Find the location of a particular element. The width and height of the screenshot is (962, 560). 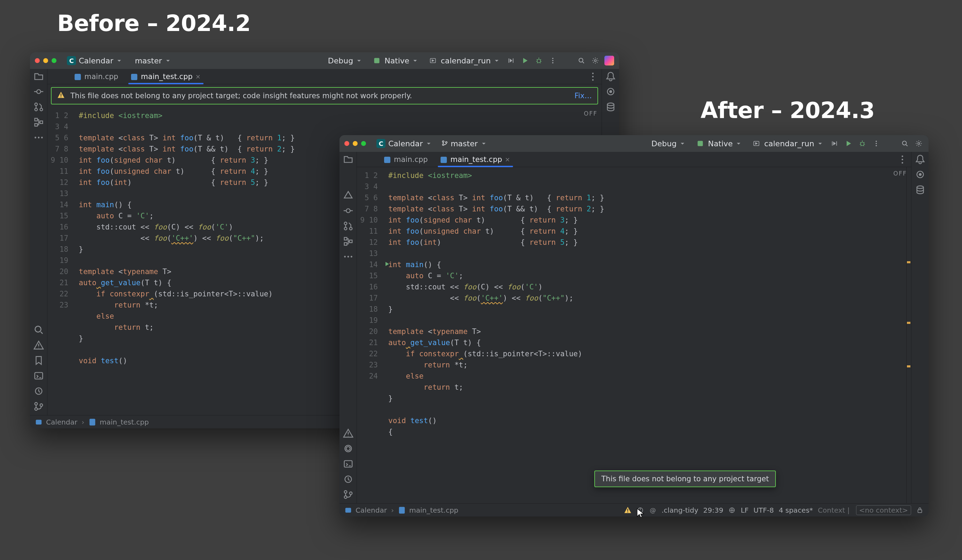

run-line-marker-icon is located at coordinates (387, 265).